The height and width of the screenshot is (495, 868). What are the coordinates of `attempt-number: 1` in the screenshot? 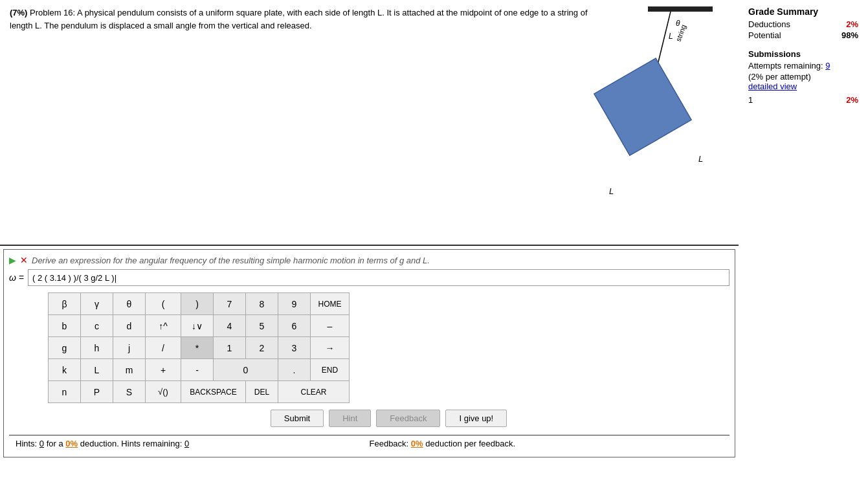 It's located at (751, 100).